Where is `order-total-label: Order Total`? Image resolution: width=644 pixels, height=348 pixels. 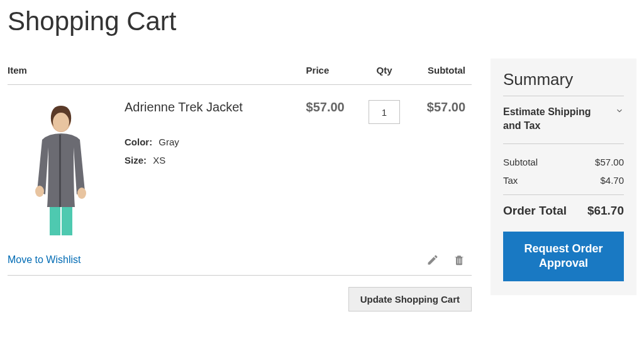 order-total-label: Order Total is located at coordinates (535, 211).